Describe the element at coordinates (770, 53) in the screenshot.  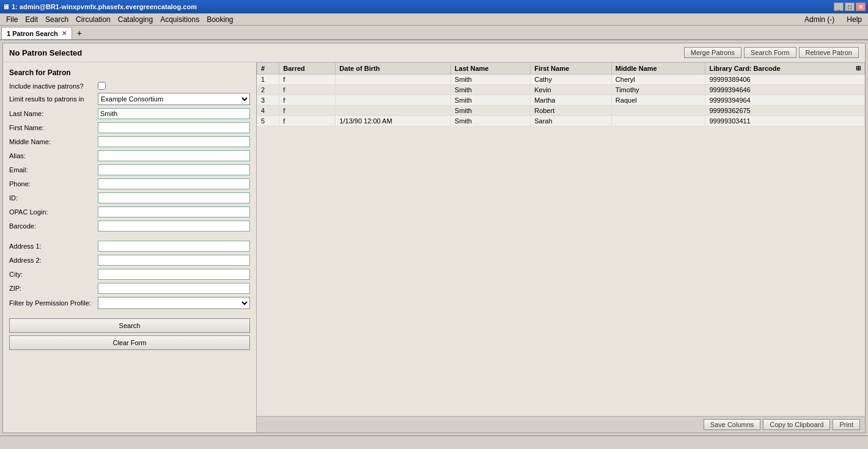
I see `search-form-button: Search Form` at that location.